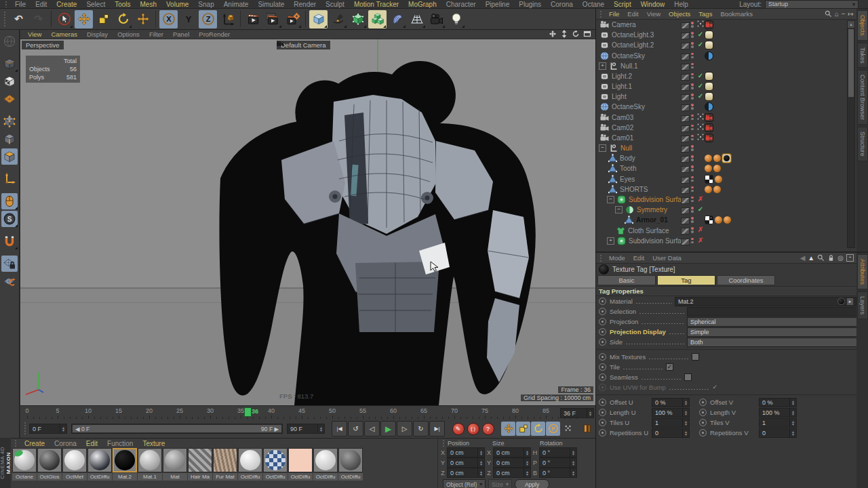 Image resolution: width=868 pixels, height=488 pixels. I want to click on rotate-view-icon, so click(576, 35).